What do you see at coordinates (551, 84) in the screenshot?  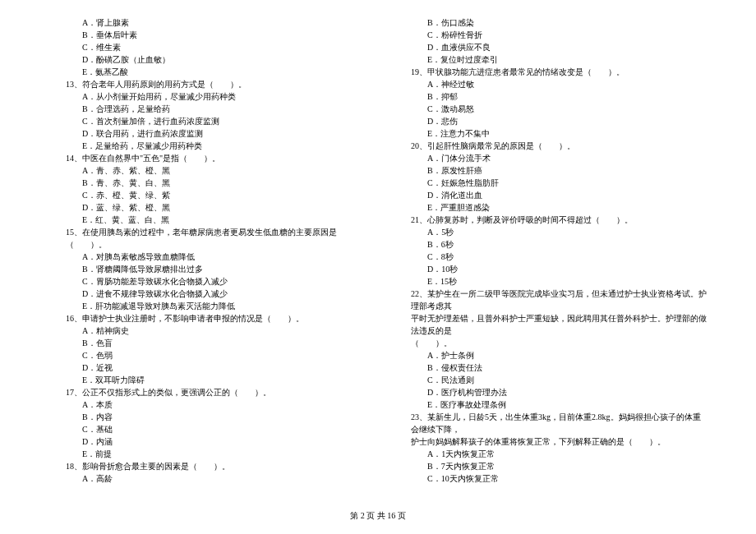 I see `answer-option: A．神经过敏` at bounding box center [551, 84].